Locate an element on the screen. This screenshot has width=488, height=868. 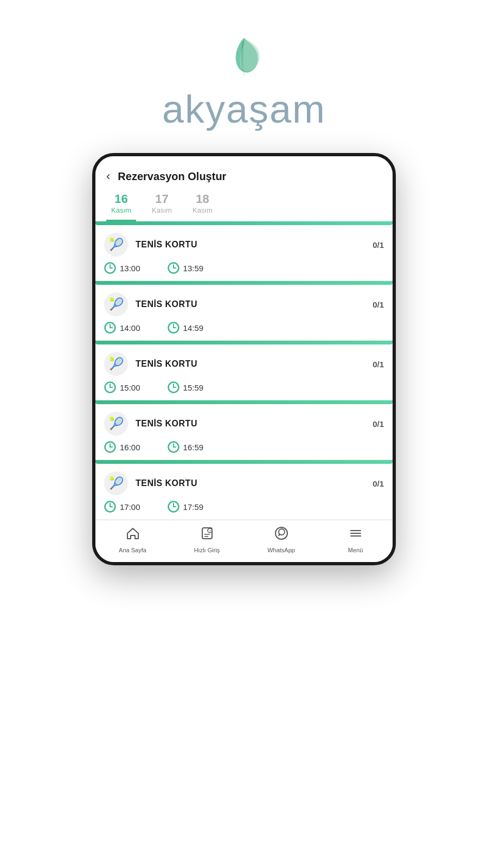
slot-end-time-0: 13:59 is located at coordinates (194, 268).